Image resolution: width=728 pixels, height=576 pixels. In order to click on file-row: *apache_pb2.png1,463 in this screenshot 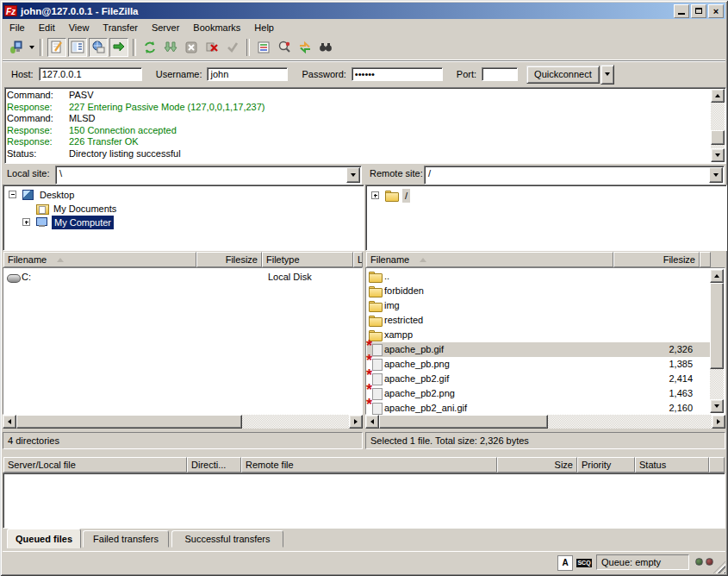, I will do `click(538, 393)`.